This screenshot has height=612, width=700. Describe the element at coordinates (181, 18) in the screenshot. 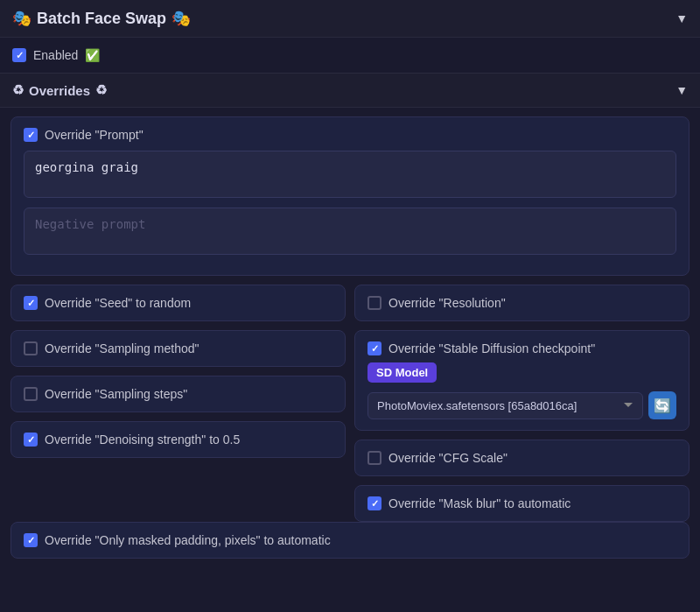

I see `title-emoji-right: 🎭` at that location.